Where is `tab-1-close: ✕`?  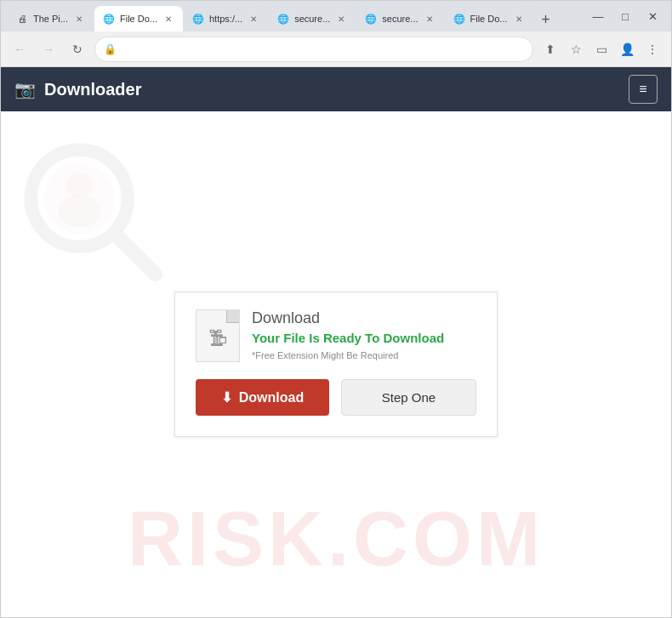
tab-1-close: ✕ is located at coordinates (79, 19).